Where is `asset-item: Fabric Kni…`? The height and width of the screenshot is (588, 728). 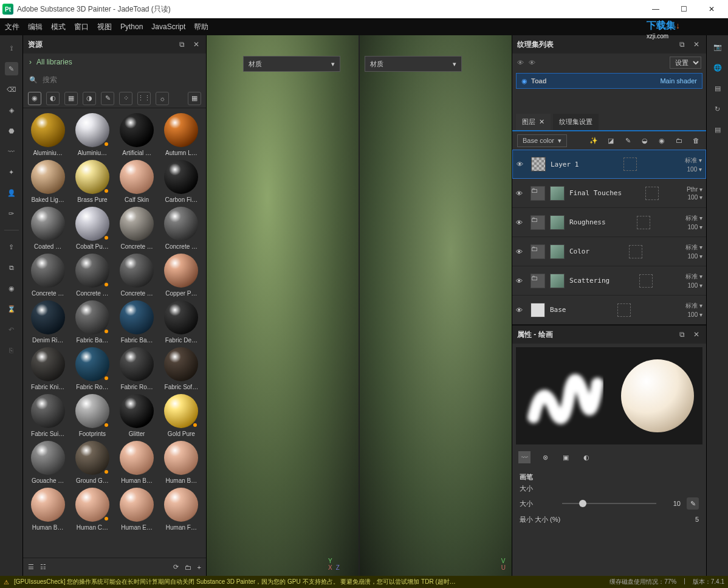
asset-item: Fabric Kni… is located at coordinates (47, 368).